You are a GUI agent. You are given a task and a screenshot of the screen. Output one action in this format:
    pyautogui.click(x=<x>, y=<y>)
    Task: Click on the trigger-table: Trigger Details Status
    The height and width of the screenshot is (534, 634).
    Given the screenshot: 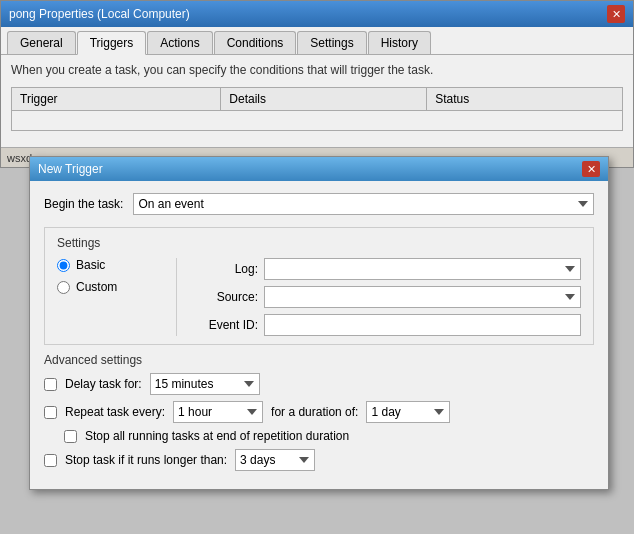 What is the action you would take?
    pyautogui.click(x=317, y=109)
    